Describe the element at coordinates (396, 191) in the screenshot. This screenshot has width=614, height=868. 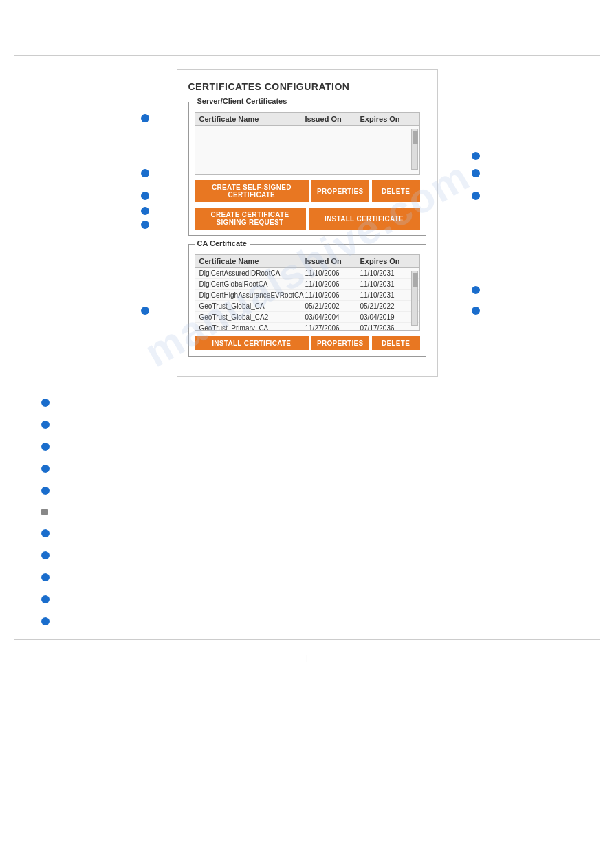
I see `delete-button-1: DELETE` at that location.